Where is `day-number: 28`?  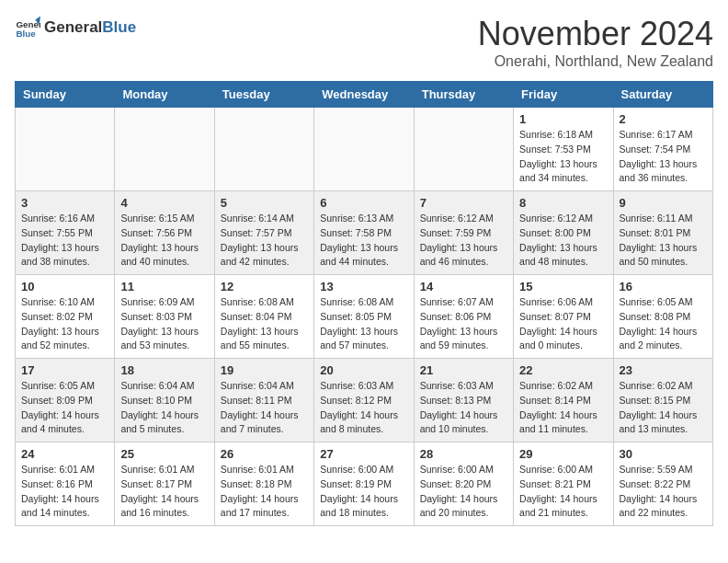 day-number: 28 is located at coordinates (463, 454).